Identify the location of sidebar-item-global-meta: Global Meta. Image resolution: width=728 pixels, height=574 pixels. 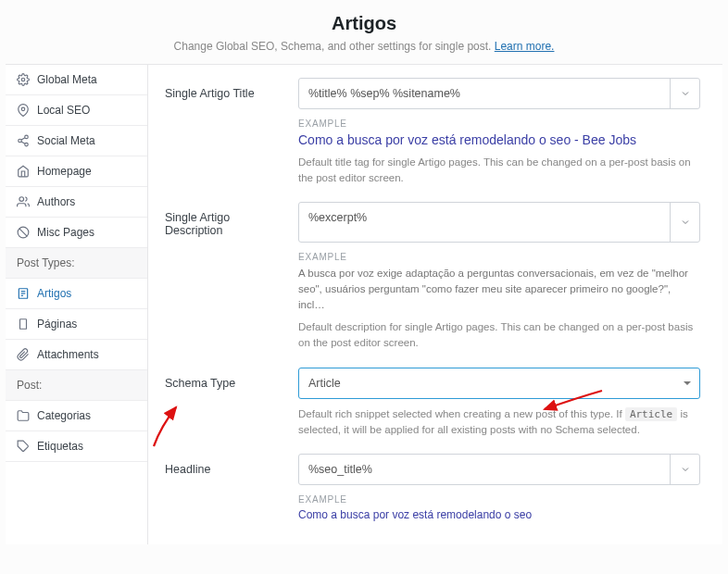
(76, 80).